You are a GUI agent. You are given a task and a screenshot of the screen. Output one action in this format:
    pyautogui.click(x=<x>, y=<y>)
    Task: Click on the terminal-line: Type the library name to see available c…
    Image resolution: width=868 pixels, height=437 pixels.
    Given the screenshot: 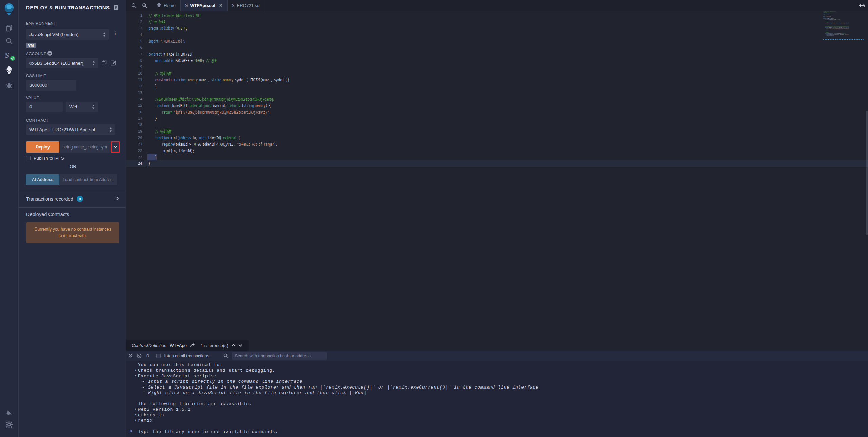 What is the action you would take?
    pyautogui.click(x=497, y=432)
    